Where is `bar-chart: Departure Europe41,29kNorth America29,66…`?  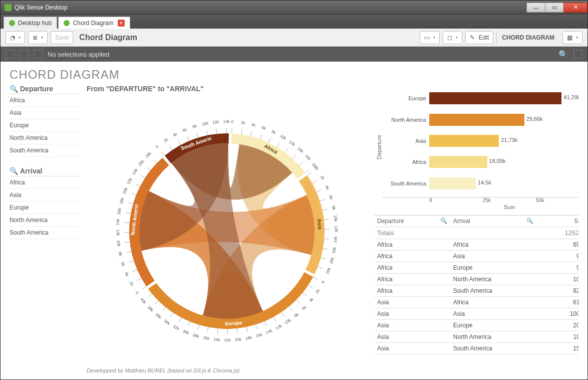 bar-chart: Departure Europe41,29kNorth America29,66… is located at coordinates (476, 147).